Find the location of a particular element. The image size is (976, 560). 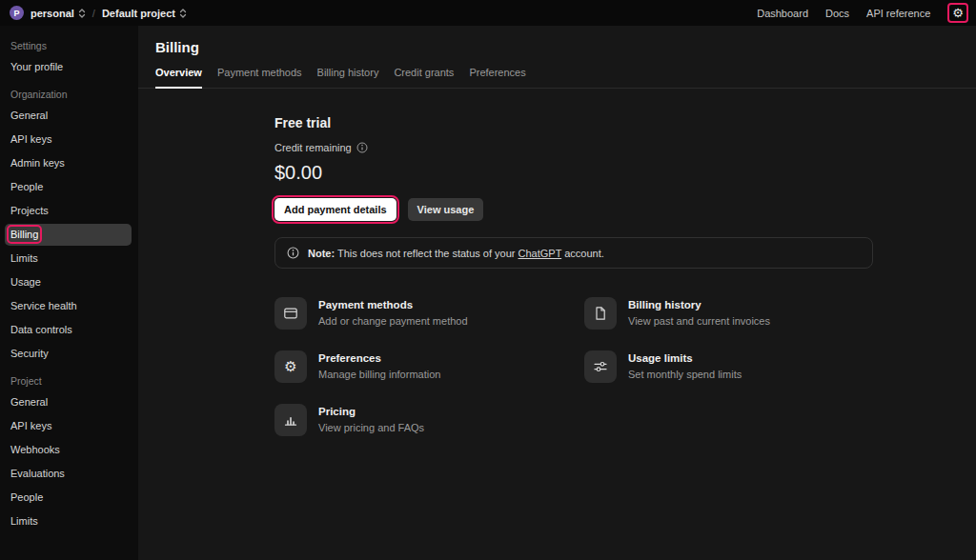

sidebar-item-evaluations: Evaluations is located at coordinates (69, 474).